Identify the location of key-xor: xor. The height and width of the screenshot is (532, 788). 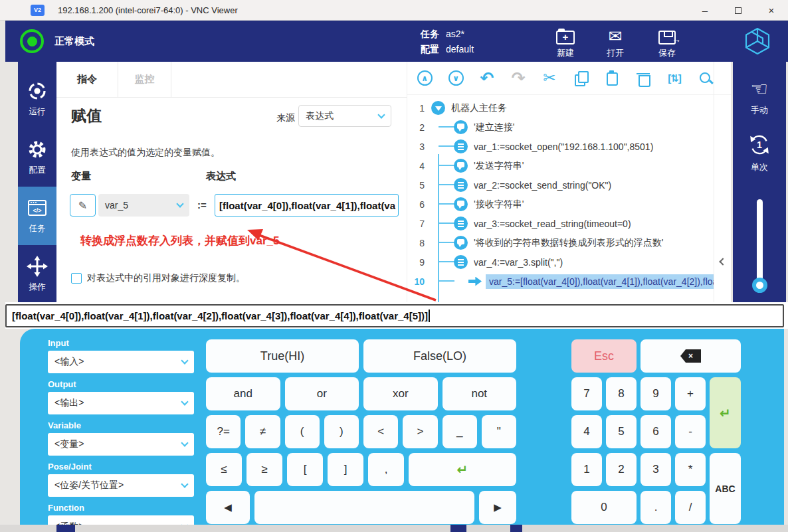
(401, 394).